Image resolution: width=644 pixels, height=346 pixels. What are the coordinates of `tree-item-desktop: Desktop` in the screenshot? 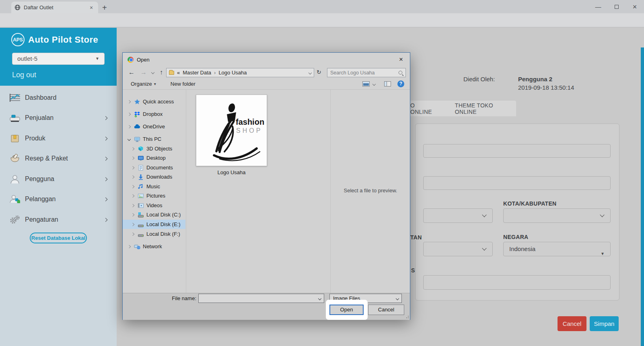 It's located at (154, 158).